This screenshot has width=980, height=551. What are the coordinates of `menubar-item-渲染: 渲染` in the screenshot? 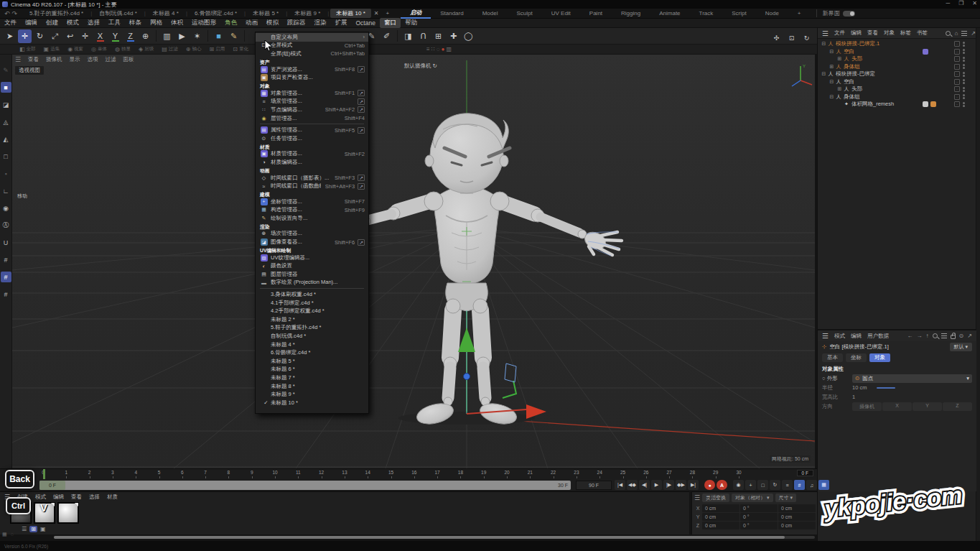 It's located at (320, 23).